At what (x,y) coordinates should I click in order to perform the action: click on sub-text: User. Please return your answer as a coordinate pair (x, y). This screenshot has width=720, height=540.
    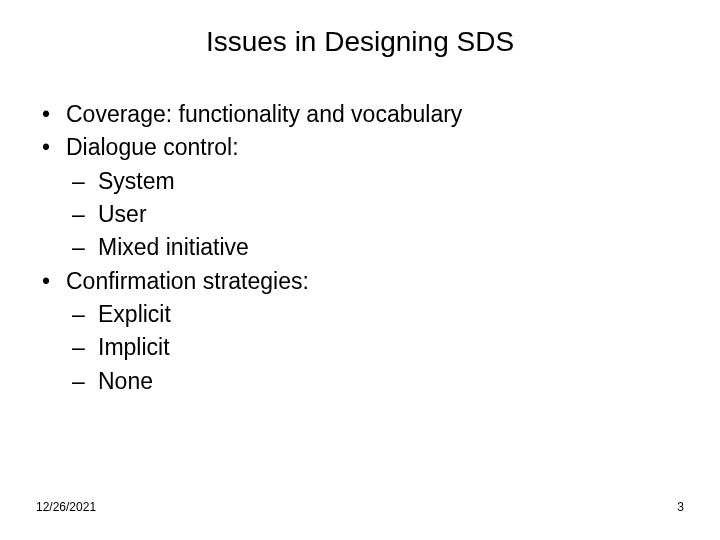
    Looking at the image, I should click on (389, 214).